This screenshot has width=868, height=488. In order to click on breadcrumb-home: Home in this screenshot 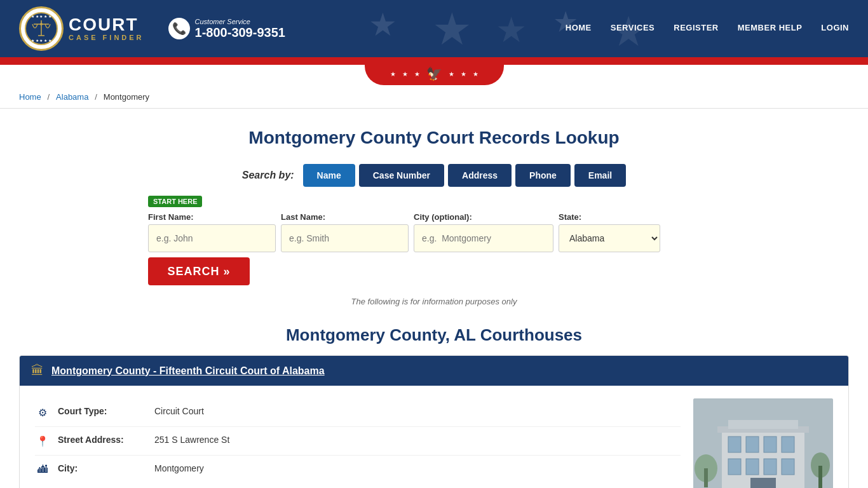, I will do `click(31, 97)`.